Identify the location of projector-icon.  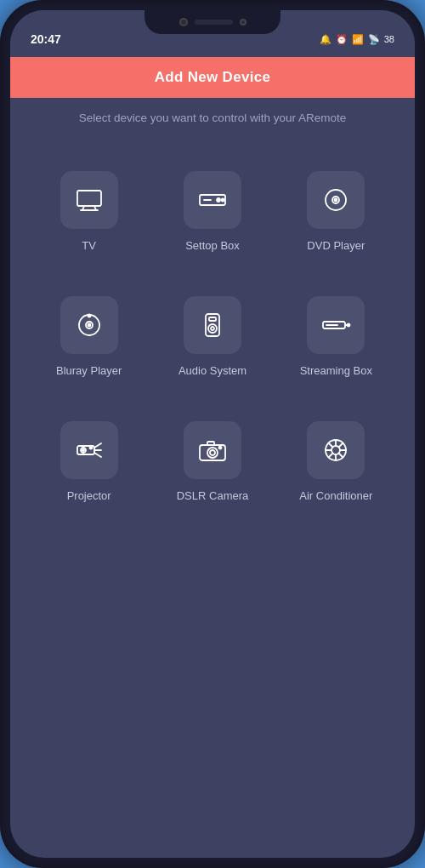
(89, 450).